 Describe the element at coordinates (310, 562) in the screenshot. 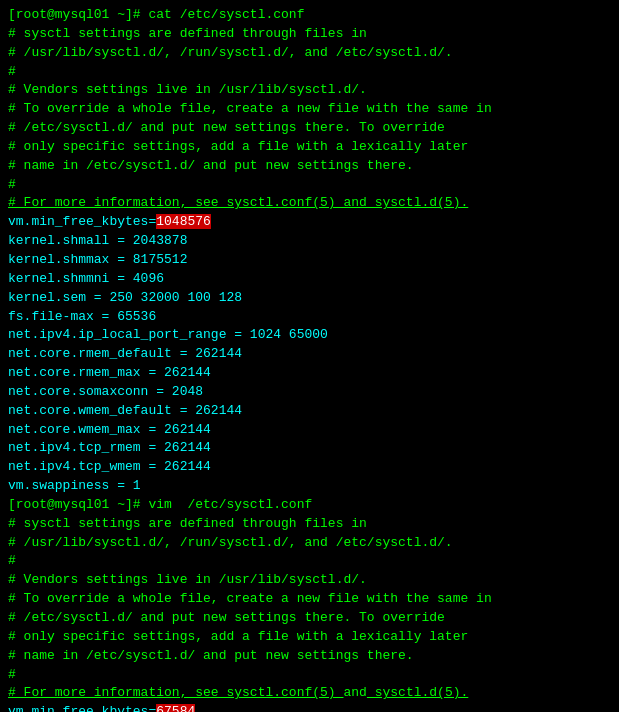

I see `s2-comment-line-3: #` at that location.